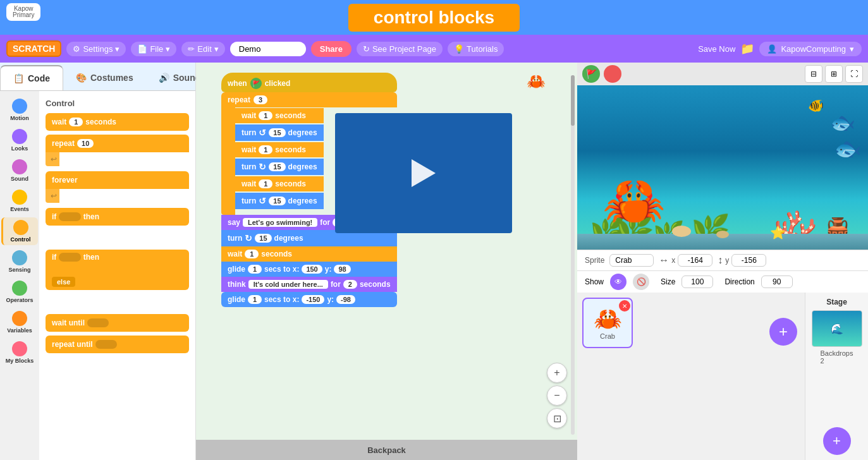 The width and height of the screenshot is (868, 460). I want to click on wait-block-3: wait 1 seconds, so click(279, 184).